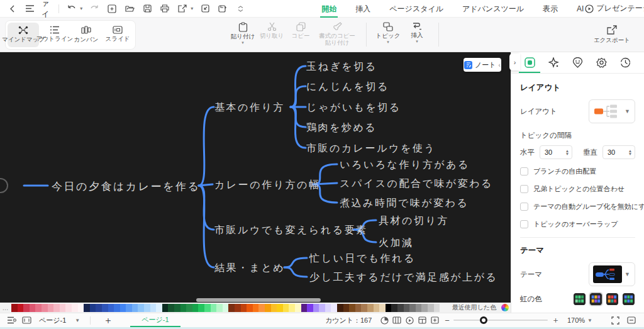 The height and width of the screenshot is (329, 644). Describe the element at coordinates (567, 152) in the screenshot. I see `stepper-arrows-icon: ▲▼` at that location.